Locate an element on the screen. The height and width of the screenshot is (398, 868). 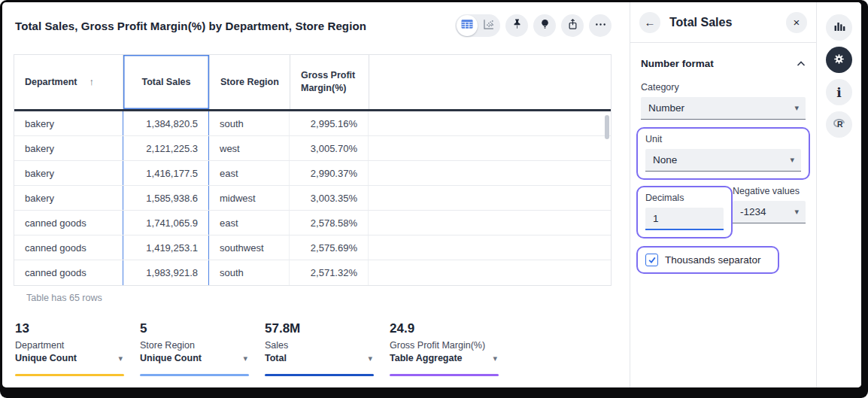
stat-label: Sales is located at coordinates (327, 345).